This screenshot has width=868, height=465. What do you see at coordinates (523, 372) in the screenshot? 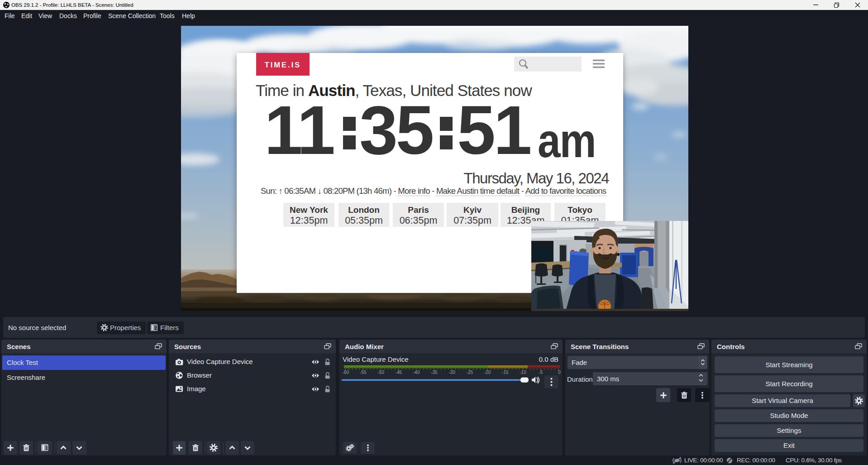
I see `svg-text: -10` at bounding box center [523, 372].